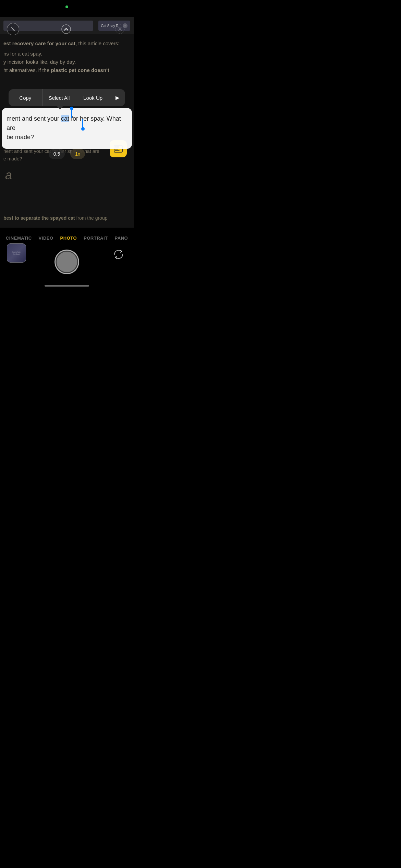 Image resolution: width=401 pixels, height=868 pixels. I want to click on collapse-button, so click(66, 29).